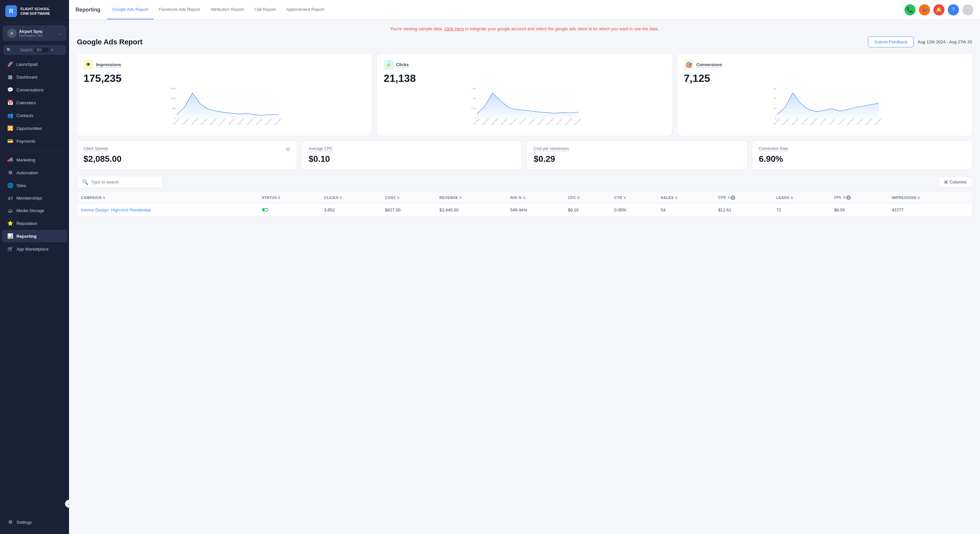 The height and width of the screenshot is (534, 980). What do you see at coordinates (34, 103) in the screenshot?
I see `sidebar-item-calendars: 📅Calendars` at bounding box center [34, 103].